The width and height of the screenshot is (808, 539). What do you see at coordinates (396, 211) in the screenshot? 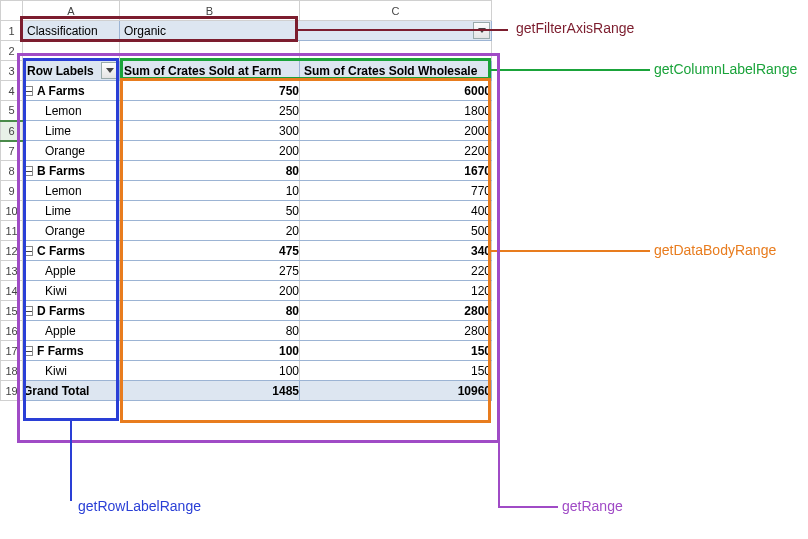
I see `cell-v2: 400` at bounding box center [396, 211].